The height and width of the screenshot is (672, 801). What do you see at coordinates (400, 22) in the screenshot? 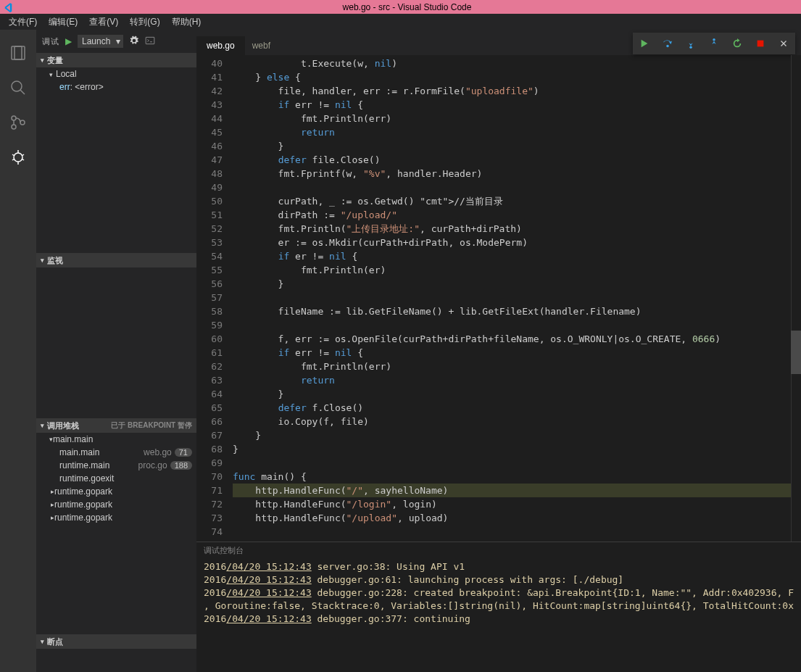
I see `menubar: 文件(F) 编辑(E) 查看(V) 转到(G) 帮助(H)` at bounding box center [400, 22].